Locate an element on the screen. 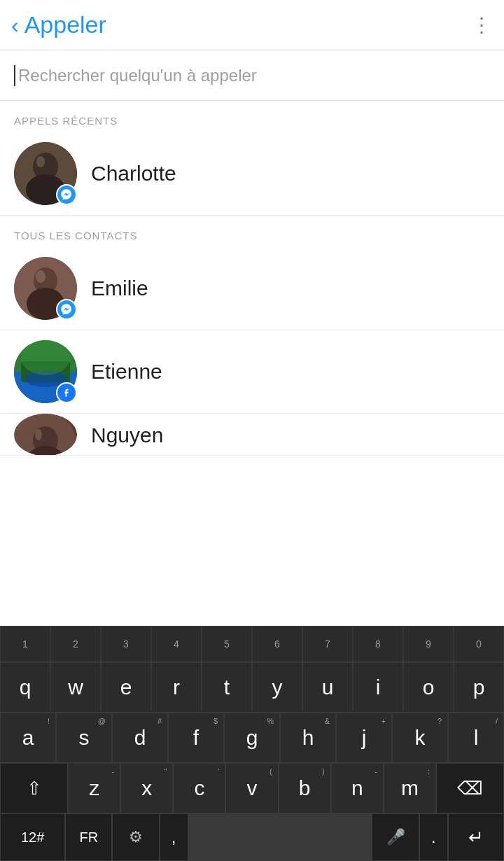 The image size is (504, 861). key-1: 1 is located at coordinates (25, 644).